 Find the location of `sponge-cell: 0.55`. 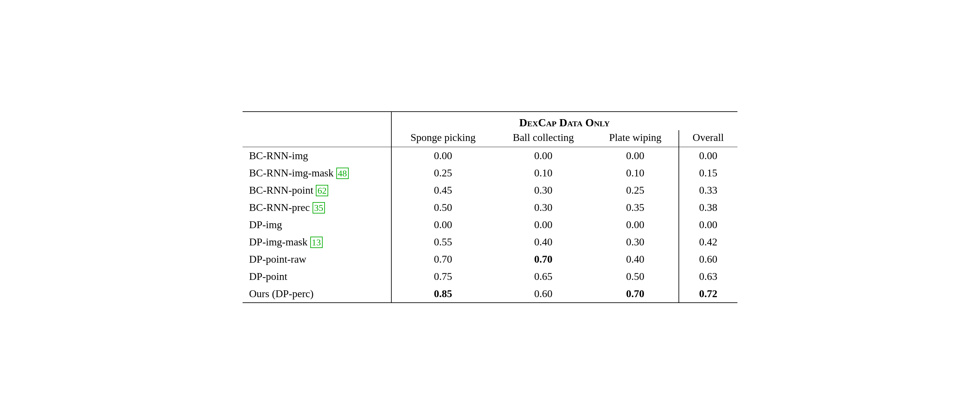

sponge-cell: 0.55 is located at coordinates (443, 242).